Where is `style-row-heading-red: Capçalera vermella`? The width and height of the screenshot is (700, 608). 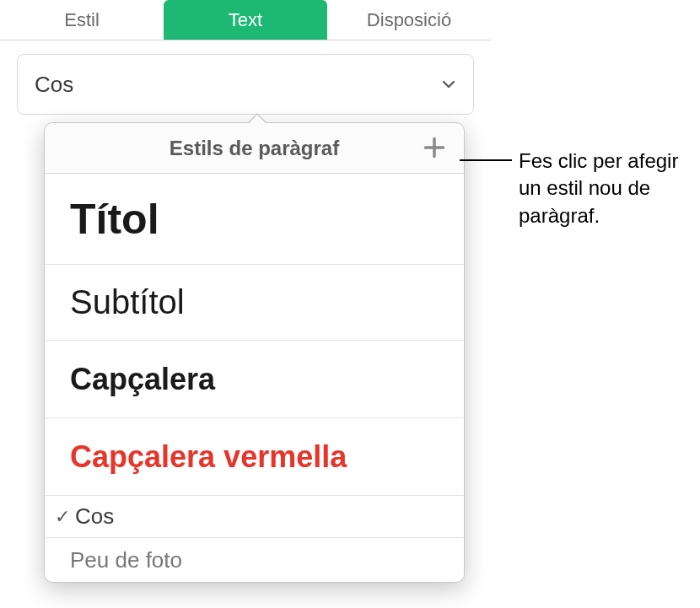 style-row-heading-red: Capçalera vermella is located at coordinates (255, 457).